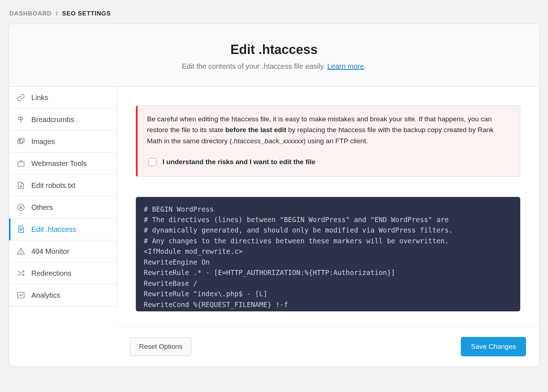 The image size is (548, 392). What do you see at coordinates (256, 130) in the screenshot?
I see `alert-bold-text: before the last edit` at bounding box center [256, 130].